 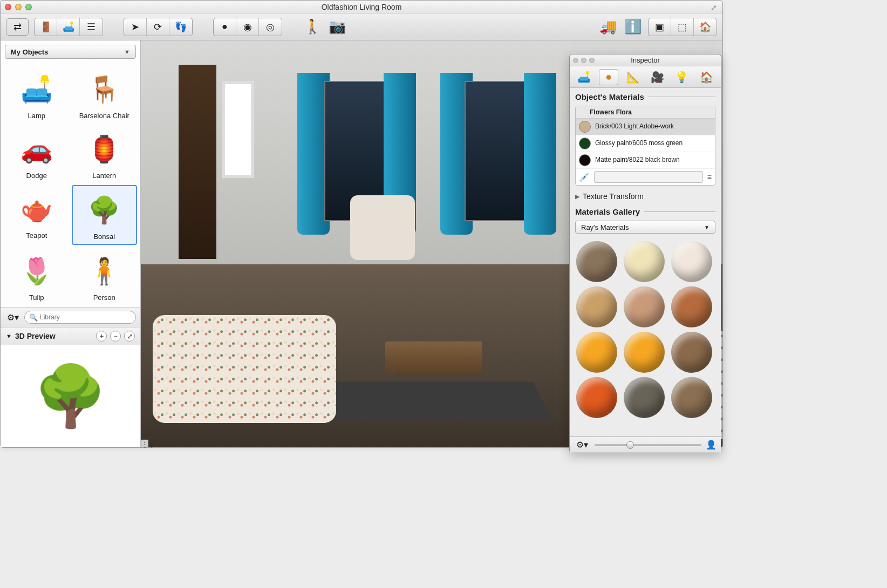 What do you see at coordinates (17, 27) in the screenshot?
I see `toggle-sidebar-button` at bounding box center [17, 27].